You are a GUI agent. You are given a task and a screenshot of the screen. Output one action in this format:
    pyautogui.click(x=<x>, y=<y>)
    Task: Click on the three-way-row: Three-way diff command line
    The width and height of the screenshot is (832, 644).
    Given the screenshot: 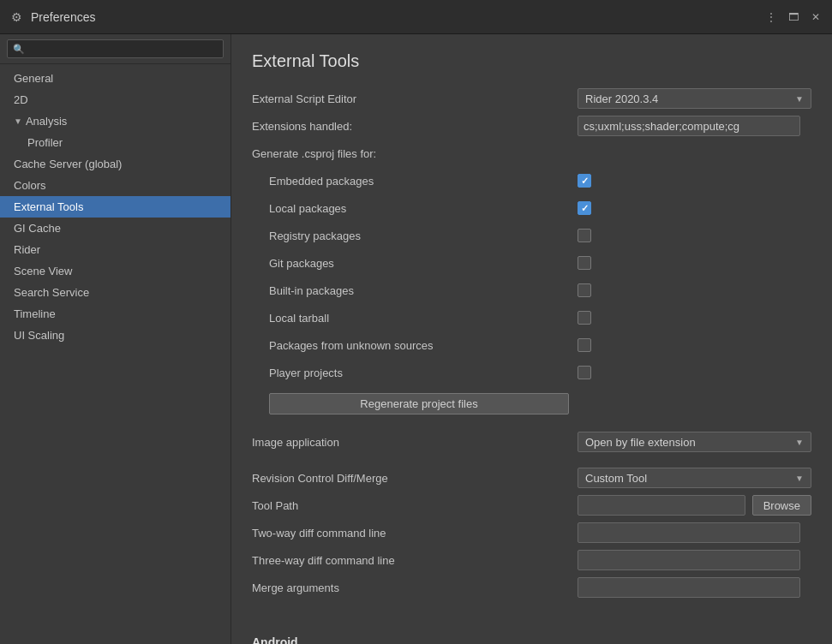 What is the action you would take?
    pyautogui.click(x=531, y=560)
    